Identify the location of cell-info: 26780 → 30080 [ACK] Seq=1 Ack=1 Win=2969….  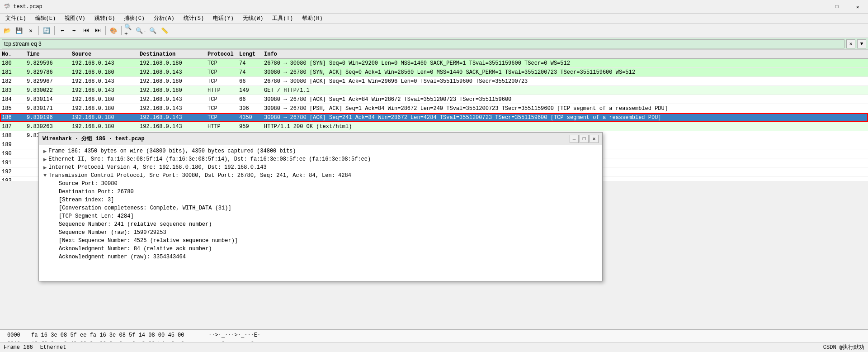
(565, 81).